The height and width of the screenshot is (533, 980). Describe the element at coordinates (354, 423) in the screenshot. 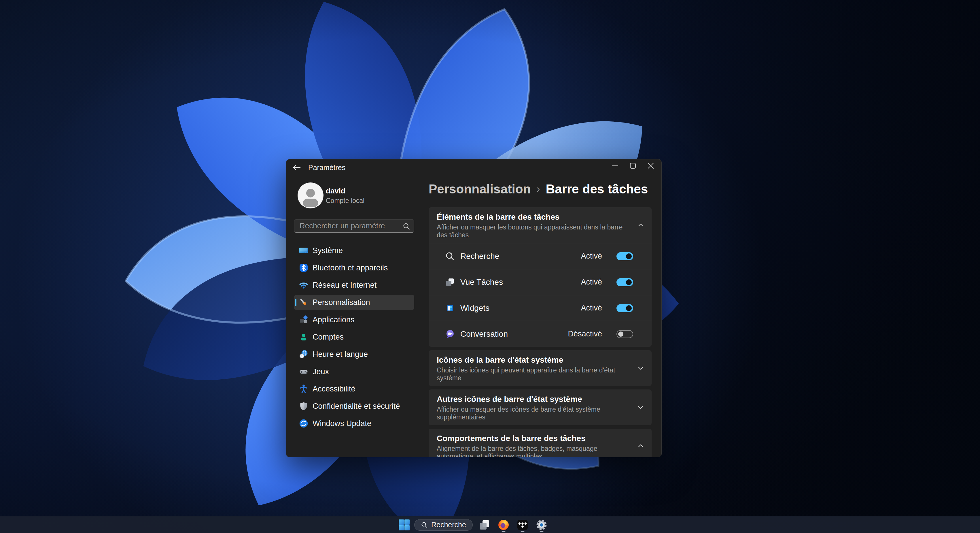

I see `sidebar-item-windows-update: Windows Update` at that location.